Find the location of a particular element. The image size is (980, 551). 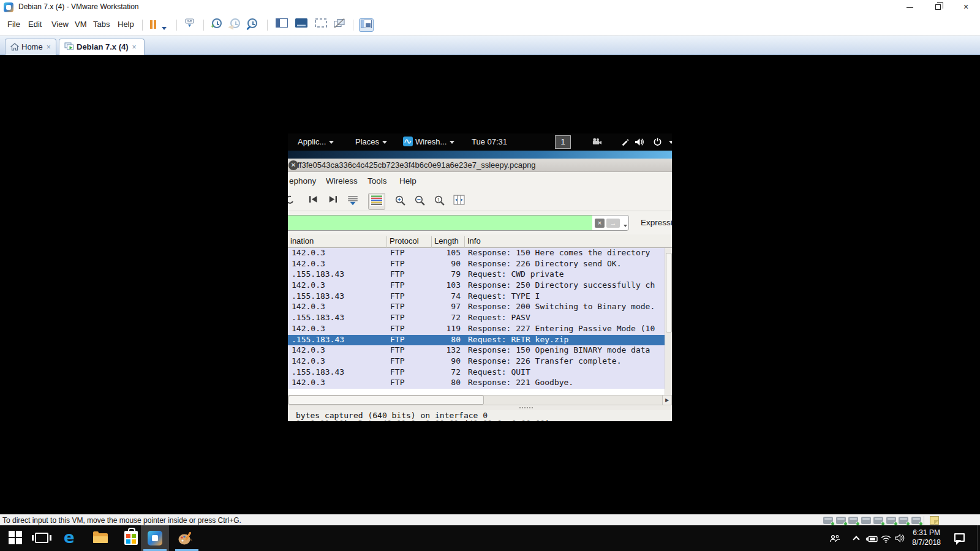

usb-device-icon is located at coordinates (891, 520).